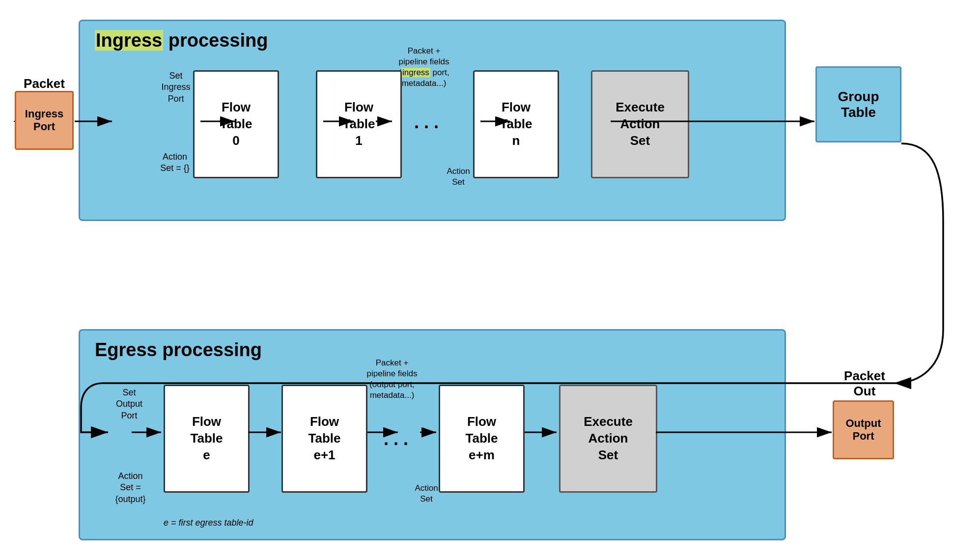 The image size is (953, 560). I want to click on egress-dots: · · ·, so click(396, 444).